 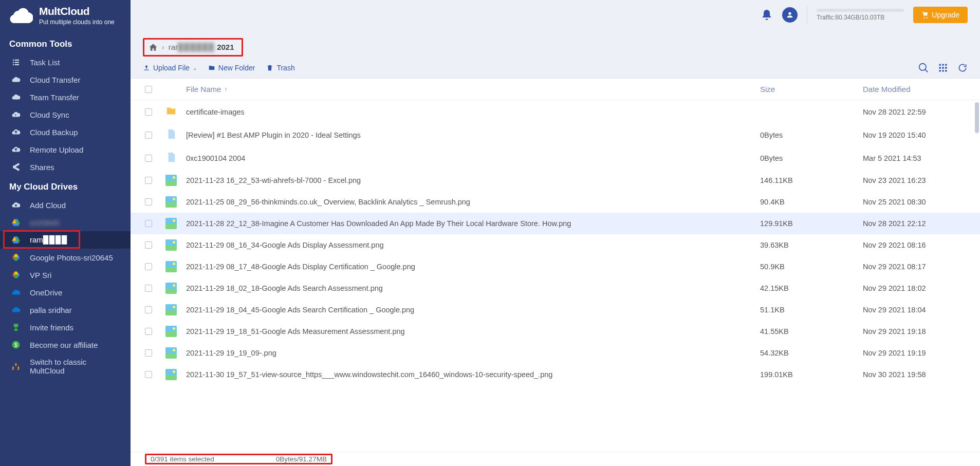 I want to click on file-name: 2021-11-25 08_29_56-thinkminds.co.uk_ Ov…, so click(x=473, y=202).